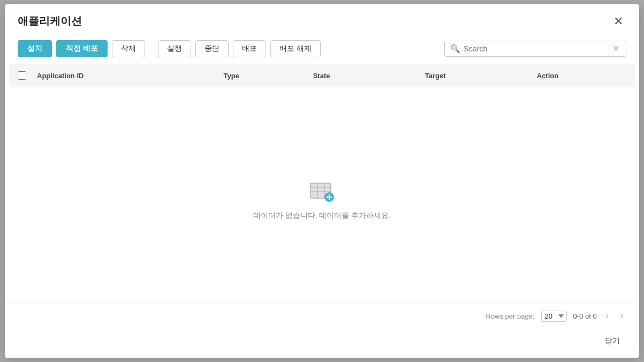  I want to click on pagination-prev-button: ‹, so click(608, 316).